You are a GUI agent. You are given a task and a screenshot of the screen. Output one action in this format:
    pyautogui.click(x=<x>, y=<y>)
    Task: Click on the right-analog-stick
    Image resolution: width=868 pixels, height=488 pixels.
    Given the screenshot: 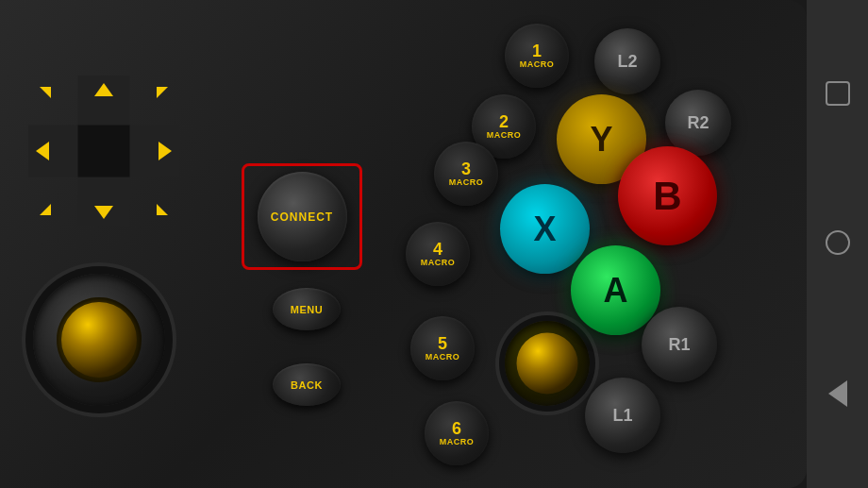 What is the action you would take?
    pyautogui.click(x=547, y=363)
    